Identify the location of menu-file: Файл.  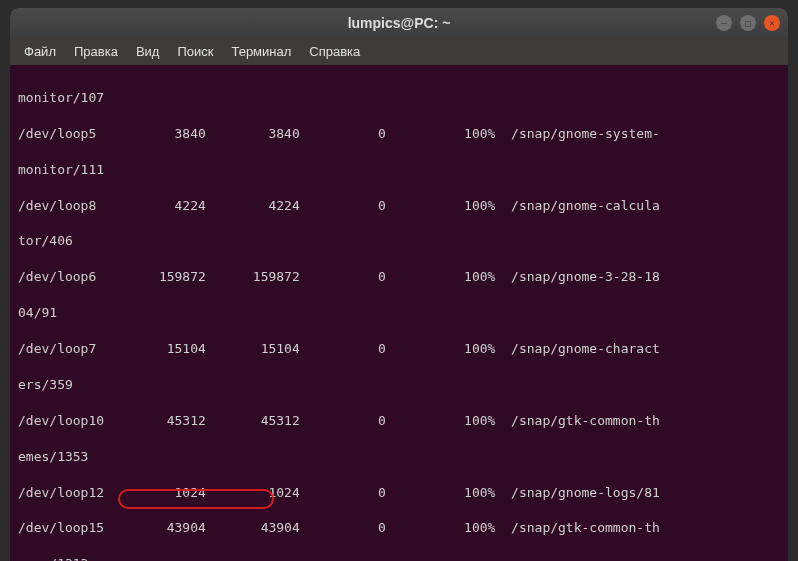
(40, 52).